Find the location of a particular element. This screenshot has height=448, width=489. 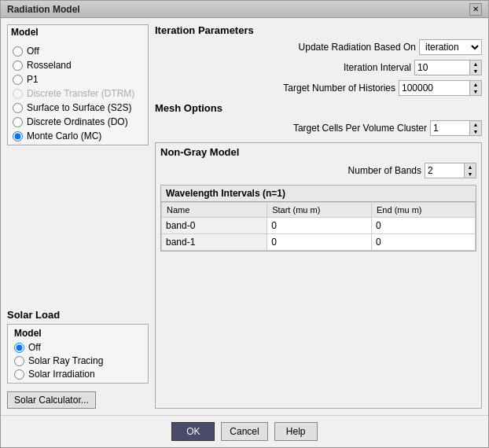

title-bar: Radiation Model ✕ is located at coordinates (244, 9).